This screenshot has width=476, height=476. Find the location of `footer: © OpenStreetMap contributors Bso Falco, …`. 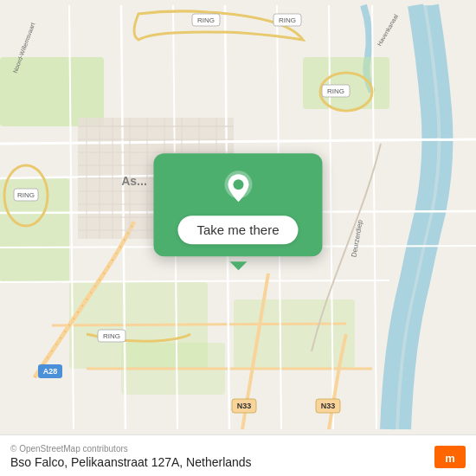

footer: © OpenStreetMap contributors Bso Falco, … is located at coordinates (238, 455).